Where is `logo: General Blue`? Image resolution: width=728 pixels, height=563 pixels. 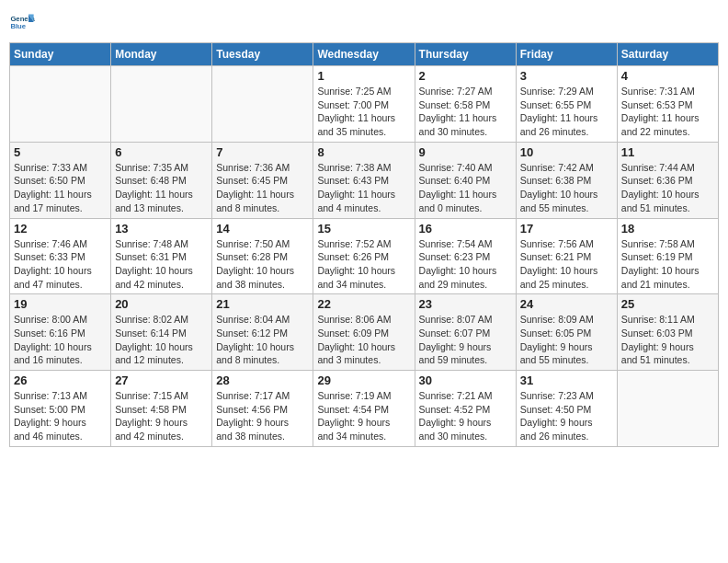
logo: General Blue is located at coordinates (24, 22).